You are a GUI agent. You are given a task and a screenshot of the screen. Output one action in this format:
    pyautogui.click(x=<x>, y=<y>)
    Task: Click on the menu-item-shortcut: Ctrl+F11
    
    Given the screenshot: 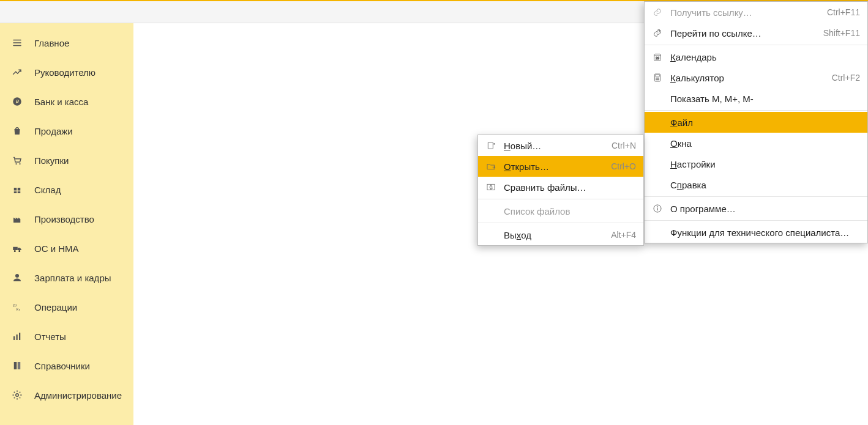 What is the action you would take?
    pyautogui.click(x=844, y=12)
    